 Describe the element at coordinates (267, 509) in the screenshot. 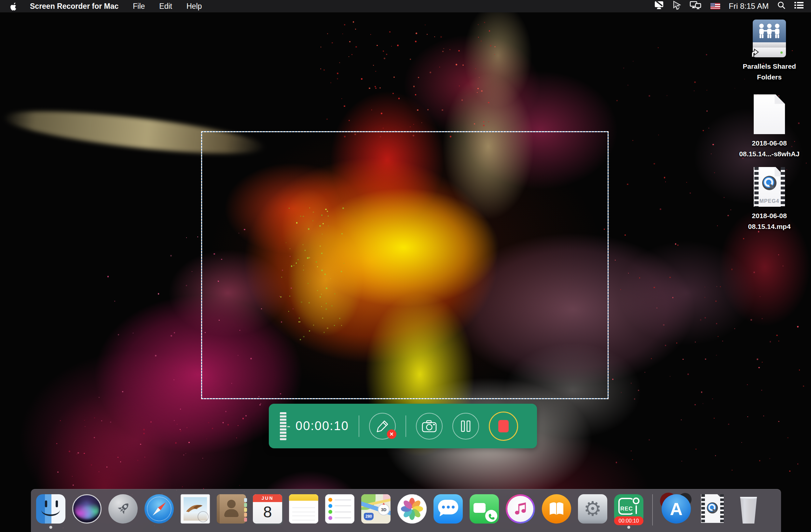

I see `dock-item-calendar: JUN 8` at that location.